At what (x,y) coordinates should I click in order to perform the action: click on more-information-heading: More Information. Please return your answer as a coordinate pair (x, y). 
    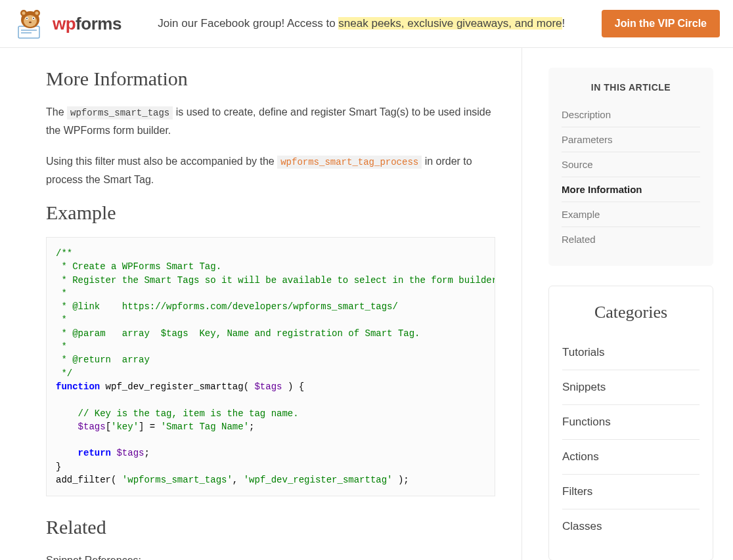
    Looking at the image, I should click on (271, 79).